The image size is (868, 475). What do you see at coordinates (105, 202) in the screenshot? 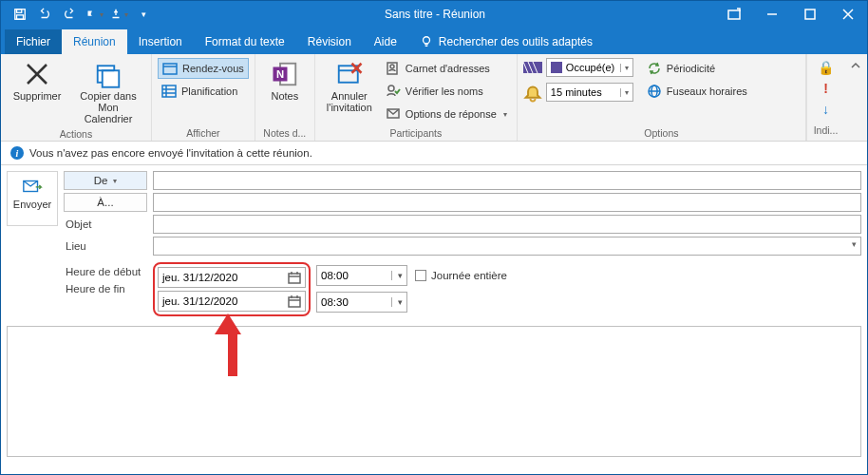
I see `to-button: À...` at bounding box center [105, 202].